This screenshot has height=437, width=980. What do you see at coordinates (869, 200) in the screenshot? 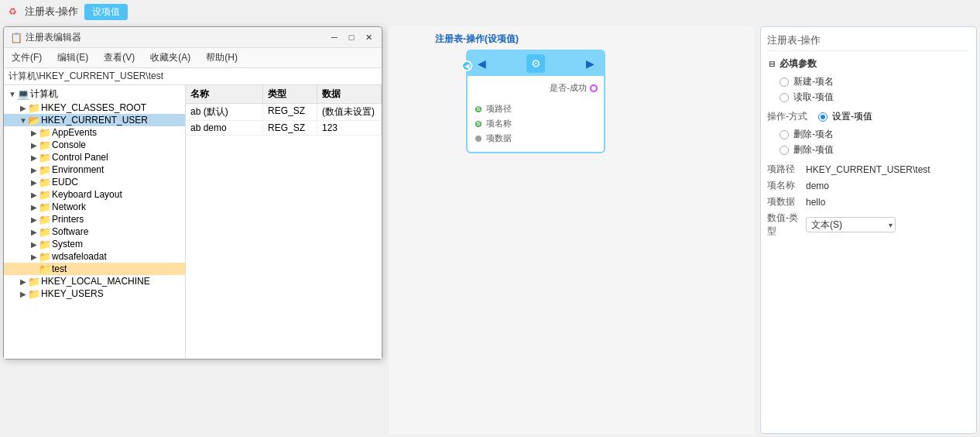
I see `properties-section: 项路径 HKEY_CURRENT_USER\test 项名称 demo 项数据 …` at bounding box center [869, 200].